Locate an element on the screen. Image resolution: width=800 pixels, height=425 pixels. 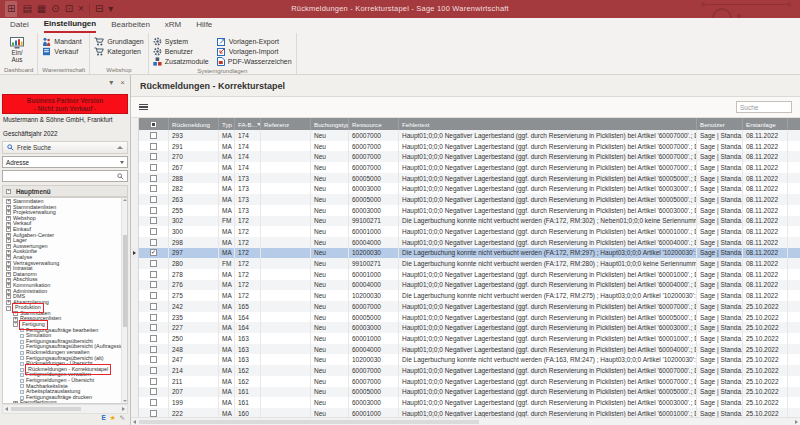
scroll-up-icon is located at coordinates (125, 200).